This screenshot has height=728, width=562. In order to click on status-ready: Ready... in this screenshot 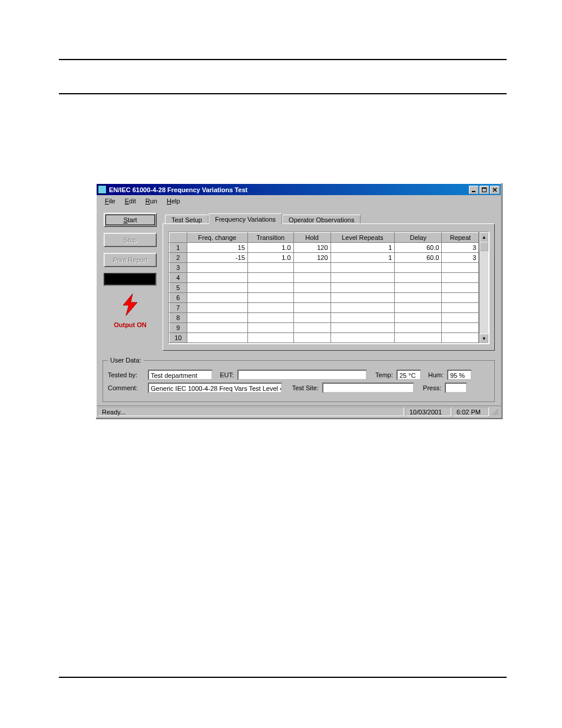, I will do `click(251, 411)`.